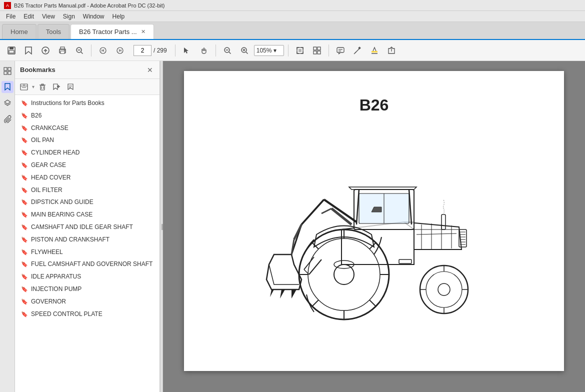 The image size is (585, 392). I want to click on bookmark-item-7: 🔖 OIL FILTER, so click(87, 190).